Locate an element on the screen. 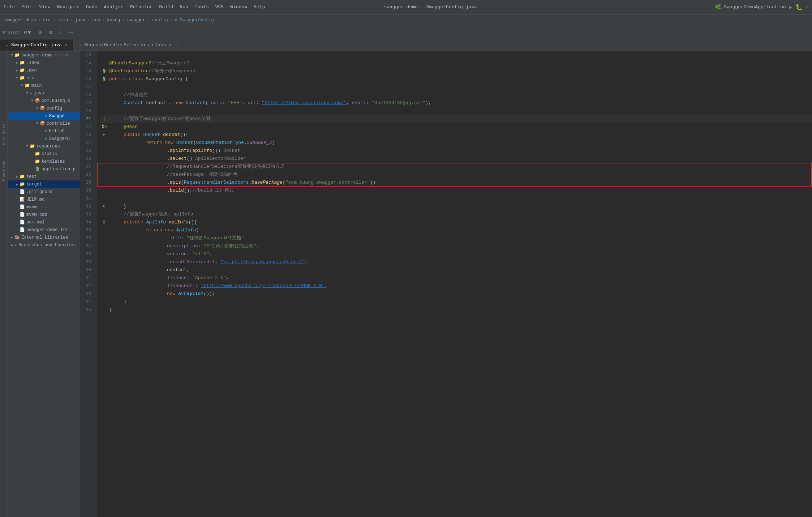 This screenshot has width=812, height=517. menu-help: Help is located at coordinates (259, 7).